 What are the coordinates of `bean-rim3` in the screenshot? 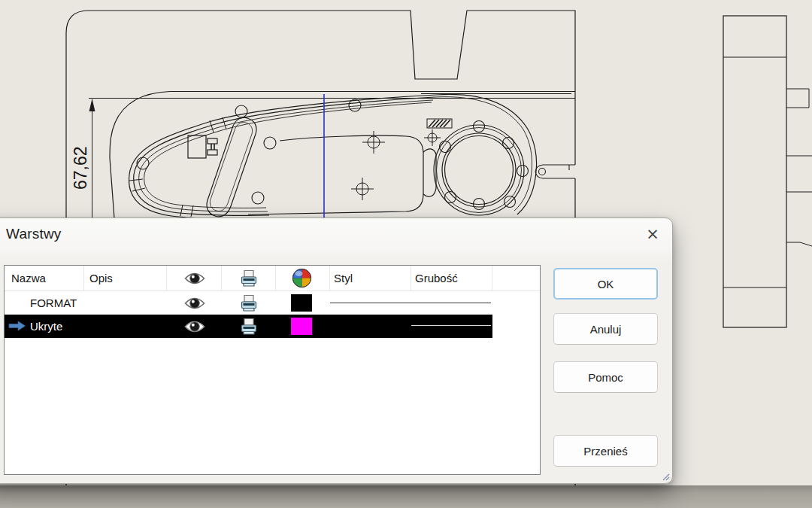 It's located at (286, 156).